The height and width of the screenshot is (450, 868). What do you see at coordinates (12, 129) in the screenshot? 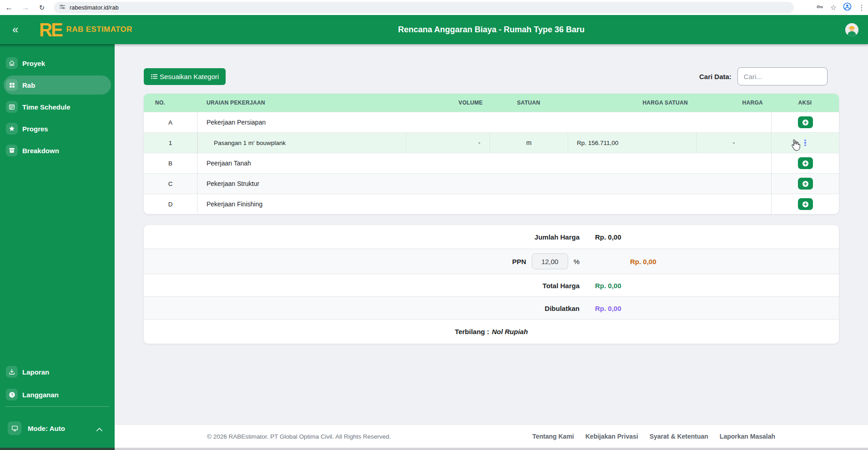
I see `star-icon` at bounding box center [12, 129].